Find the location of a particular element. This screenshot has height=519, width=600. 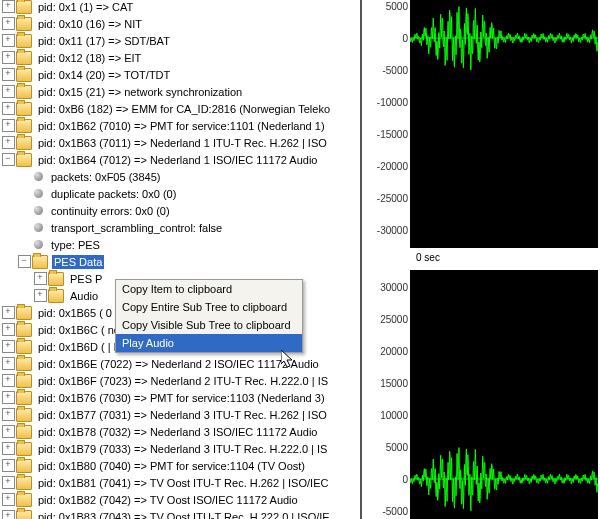

tree-node: pid: 0x1B76 (7030) => PMT for service:11… is located at coordinates (182, 398).